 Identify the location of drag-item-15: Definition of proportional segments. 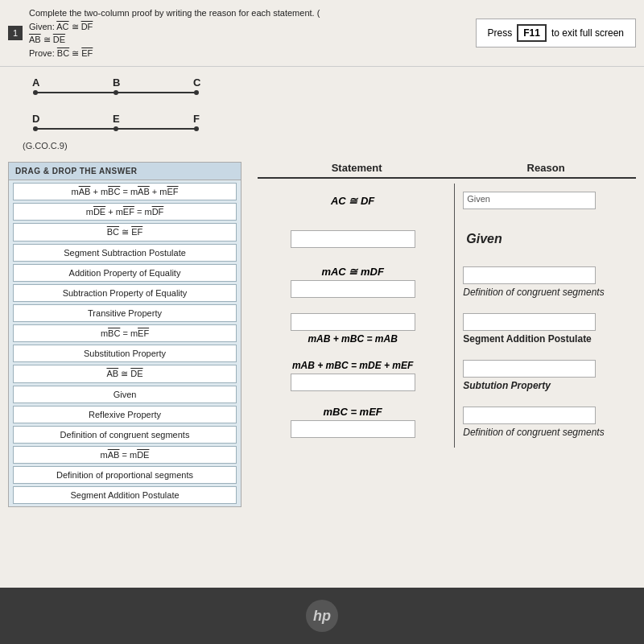
(125, 475).